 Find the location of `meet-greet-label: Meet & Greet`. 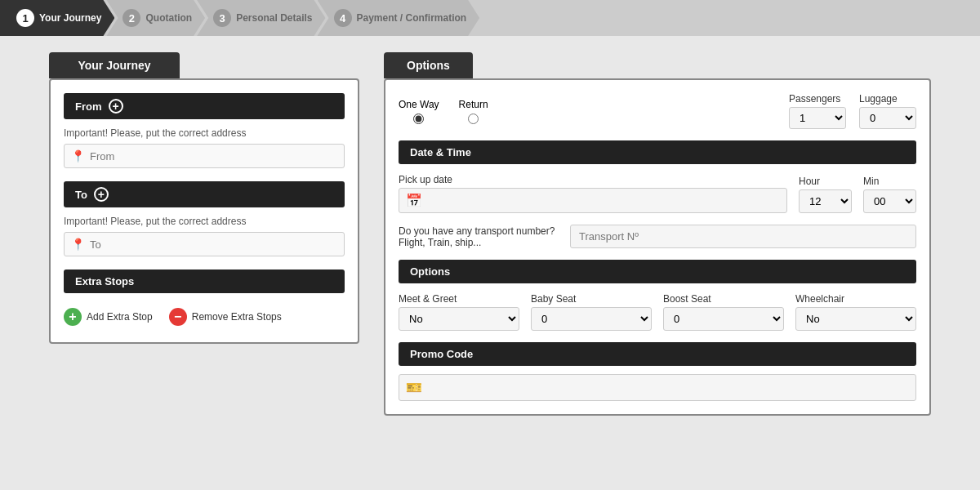

meet-greet-label: Meet & Greet is located at coordinates (459, 299).